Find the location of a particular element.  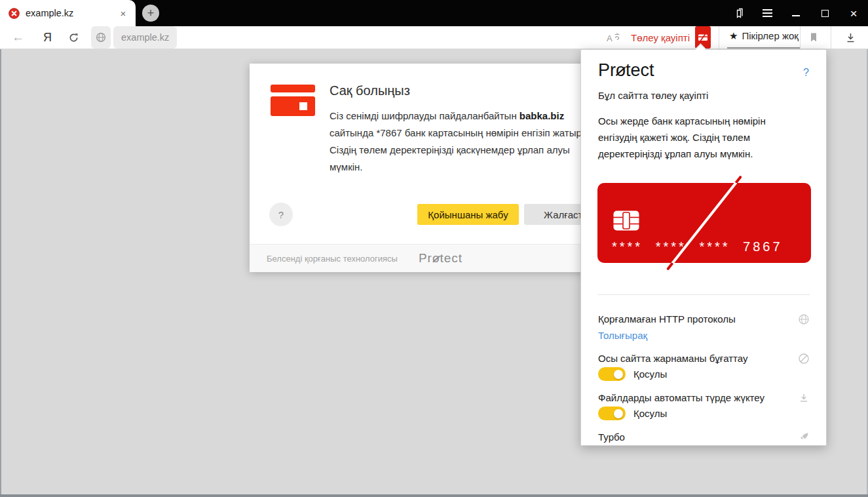

reviews-widget: ★ Пікірлер жоқ is located at coordinates (764, 37).